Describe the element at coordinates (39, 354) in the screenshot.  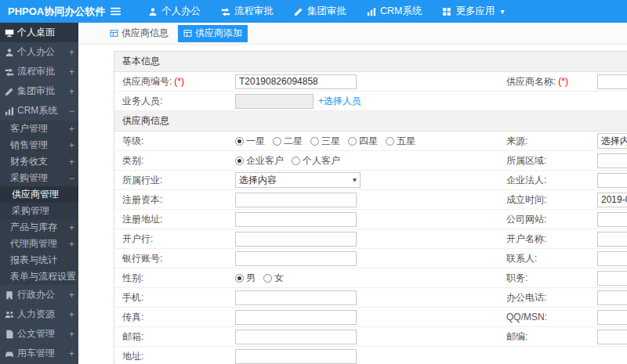
I see `sidebar-item-vehicle-mgmt: 用车管理+` at that location.